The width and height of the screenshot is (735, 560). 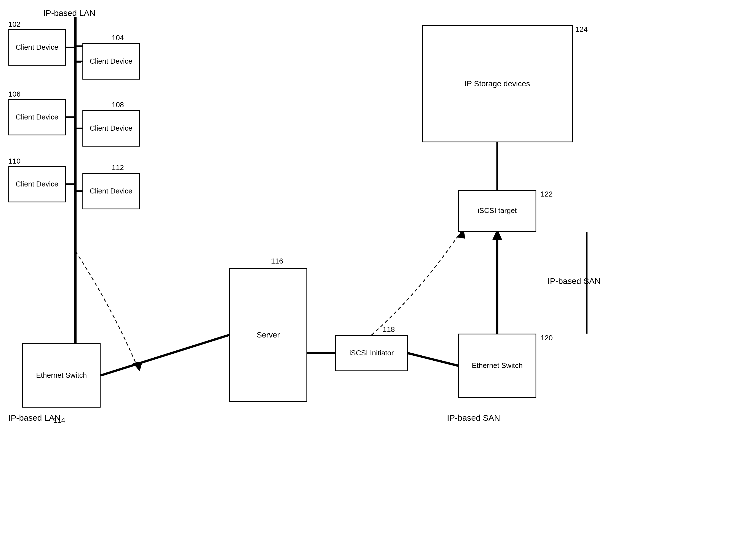 What do you see at coordinates (474, 418) in the screenshot?
I see `ip-based-san-bottom-label: IP-based SAN` at bounding box center [474, 418].